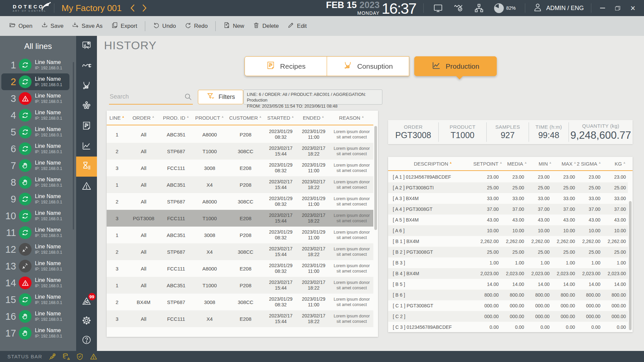 The width and height of the screenshot is (644, 362). I want to click on display-icon, so click(438, 8).